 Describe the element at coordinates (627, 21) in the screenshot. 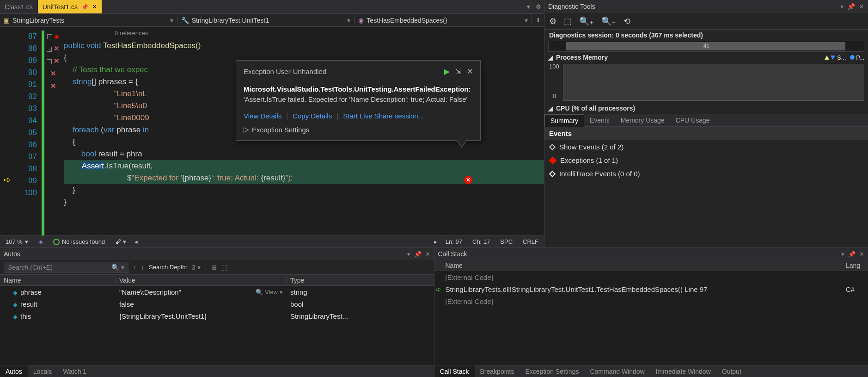

I see `reset-zoom-icon: ⟲` at that location.